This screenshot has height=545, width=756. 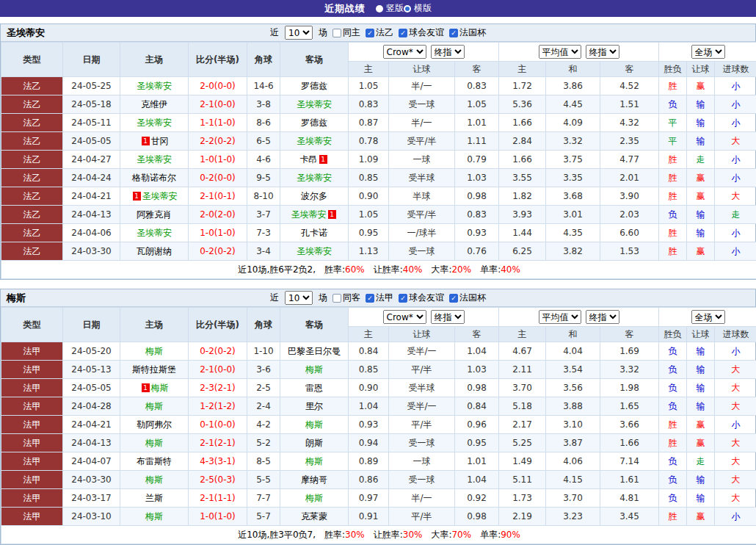 I want to click on away-team-cell: 巴黎圣日尔曼, so click(x=314, y=351).